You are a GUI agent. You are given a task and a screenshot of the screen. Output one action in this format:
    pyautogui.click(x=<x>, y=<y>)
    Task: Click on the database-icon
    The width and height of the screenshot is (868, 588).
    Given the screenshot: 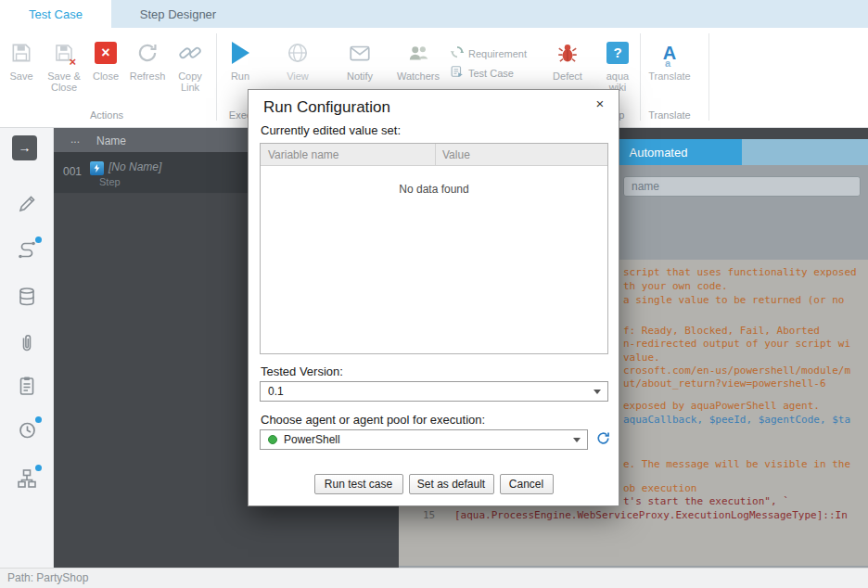 What is the action you would take?
    pyautogui.click(x=27, y=297)
    